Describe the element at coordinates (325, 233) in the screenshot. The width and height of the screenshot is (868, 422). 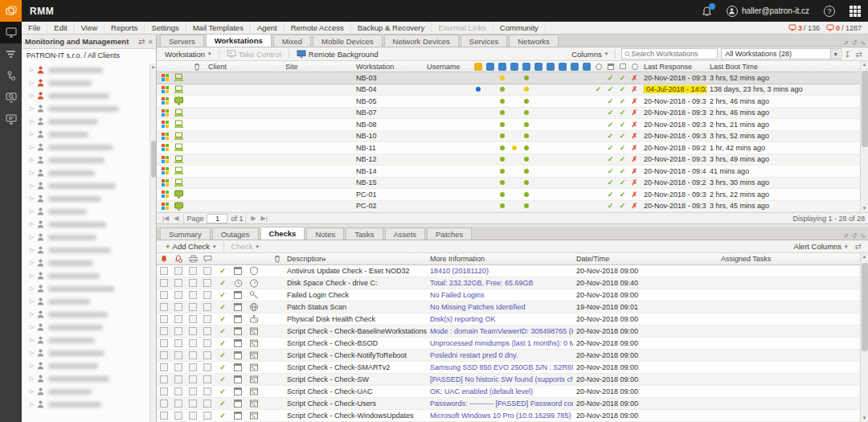
I see `detail-tab-notes: Notes` at that location.